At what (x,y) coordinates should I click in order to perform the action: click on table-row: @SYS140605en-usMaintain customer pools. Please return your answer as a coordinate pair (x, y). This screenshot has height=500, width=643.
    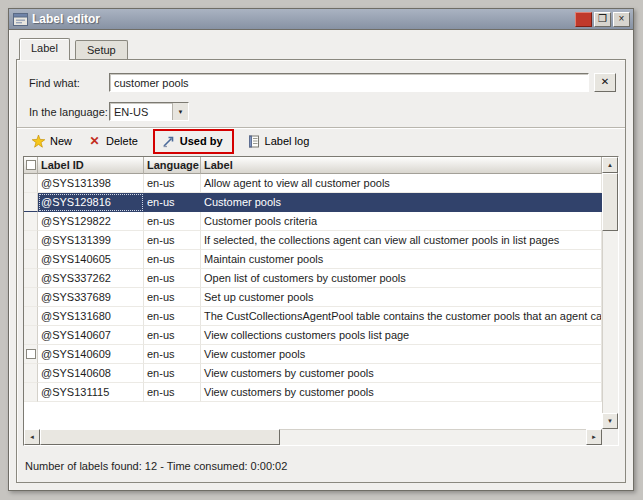
    Looking at the image, I should click on (313, 260).